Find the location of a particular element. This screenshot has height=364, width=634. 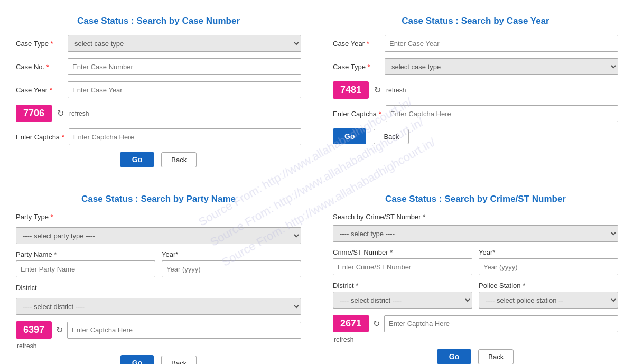

go-button-1: Go is located at coordinates (137, 160).